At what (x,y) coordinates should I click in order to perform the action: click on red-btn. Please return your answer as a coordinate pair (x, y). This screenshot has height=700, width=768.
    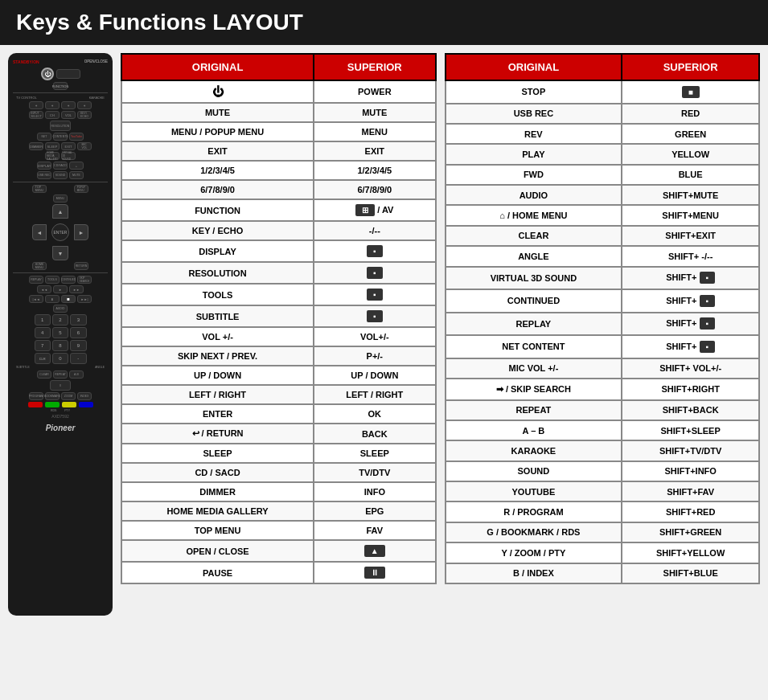
    Looking at the image, I should click on (35, 405).